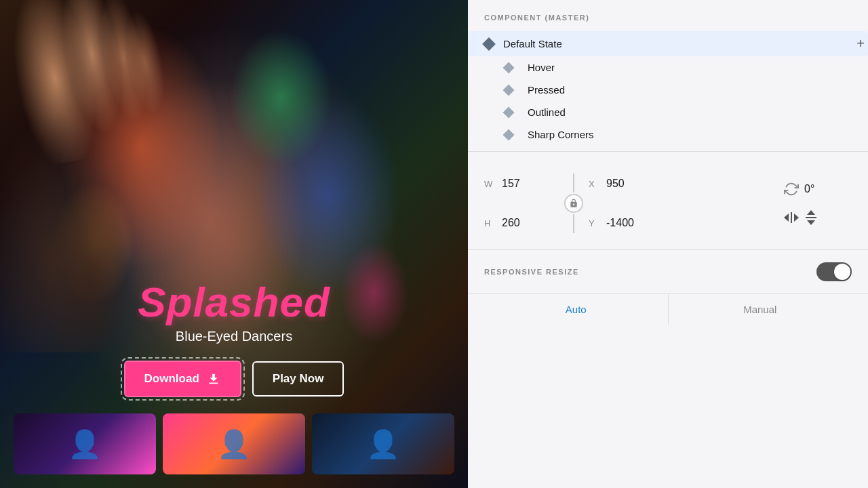 The width and height of the screenshot is (868, 488). Describe the element at coordinates (690, 89) in the screenshot. I see `state-pressed-label: Pressed` at that location.